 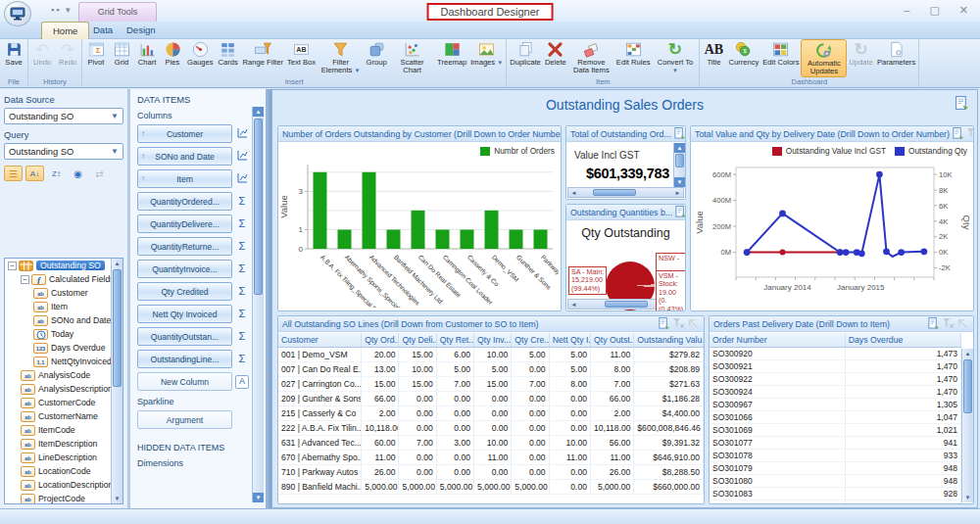 What do you see at coordinates (530, 341) in the screenshot?
I see `column-header-qty-cre: Qty Cre...` at bounding box center [530, 341].